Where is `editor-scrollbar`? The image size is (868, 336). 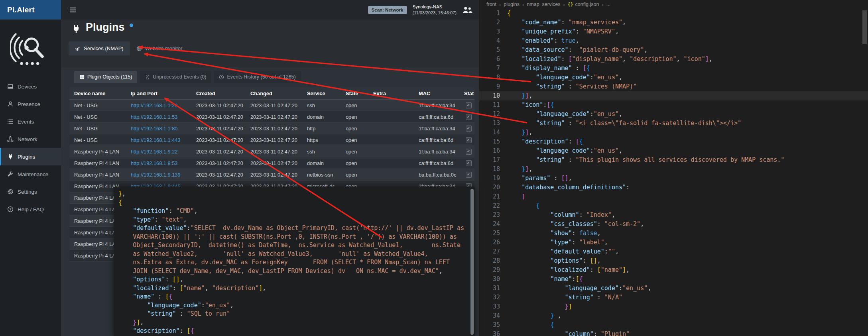 editor-scrollbar is located at coordinates (864, 27).